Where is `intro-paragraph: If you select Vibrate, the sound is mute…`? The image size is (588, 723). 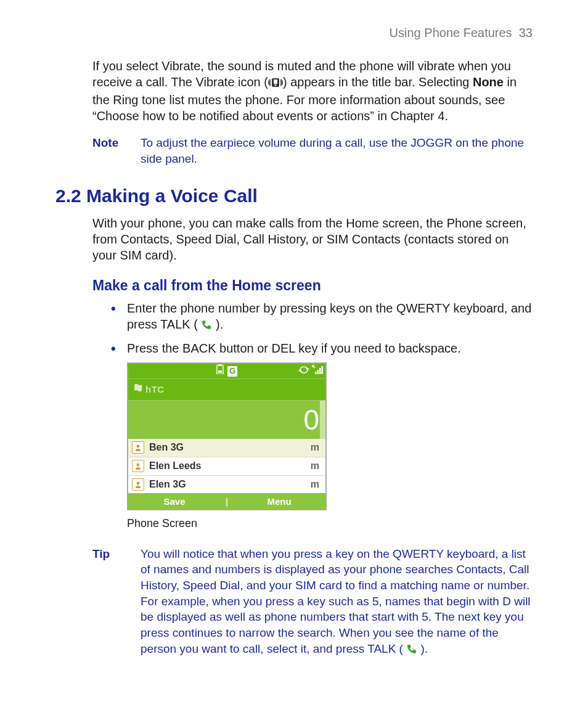 intro-paragraph: If you select Vibrate, the sound is mute… is located at coordinates (312, 91).